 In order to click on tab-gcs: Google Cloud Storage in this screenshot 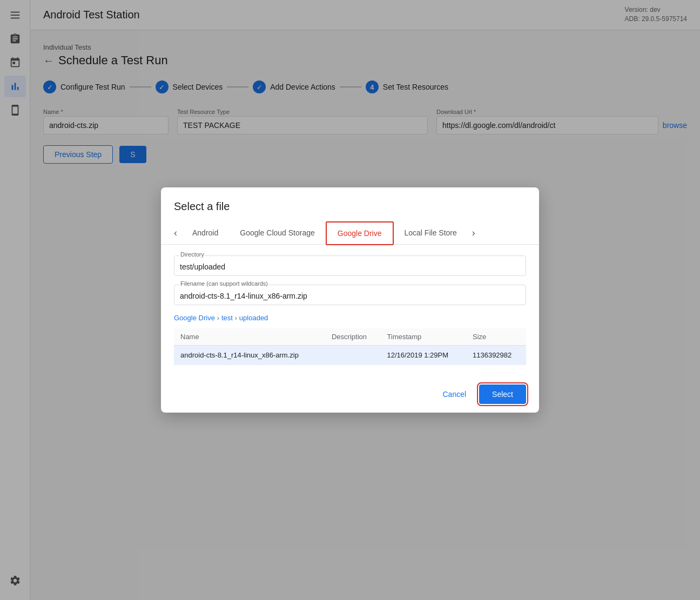, I will do `click(278, 233)`.